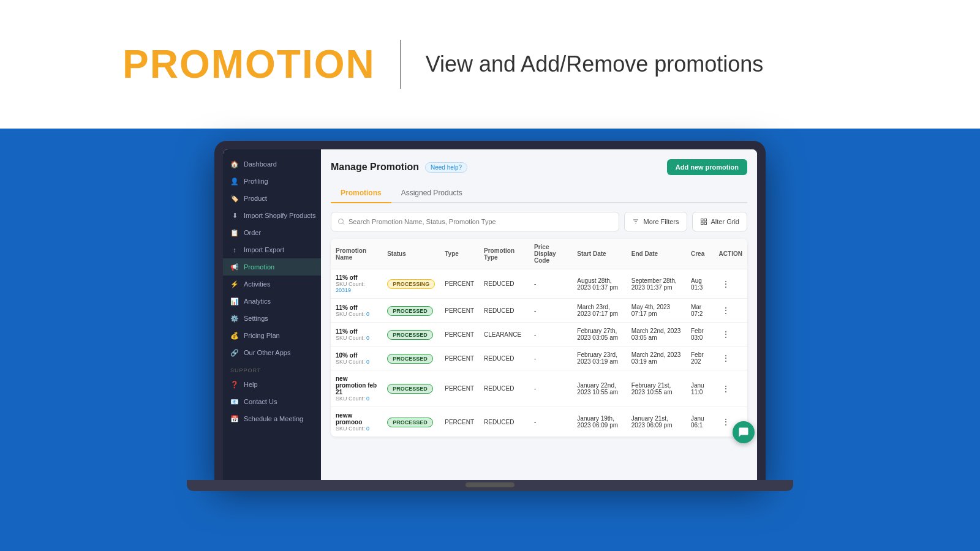 This screenshot has height=551, width=980. I want to click on cell-type-2: PERCENT, so click(459, 334).